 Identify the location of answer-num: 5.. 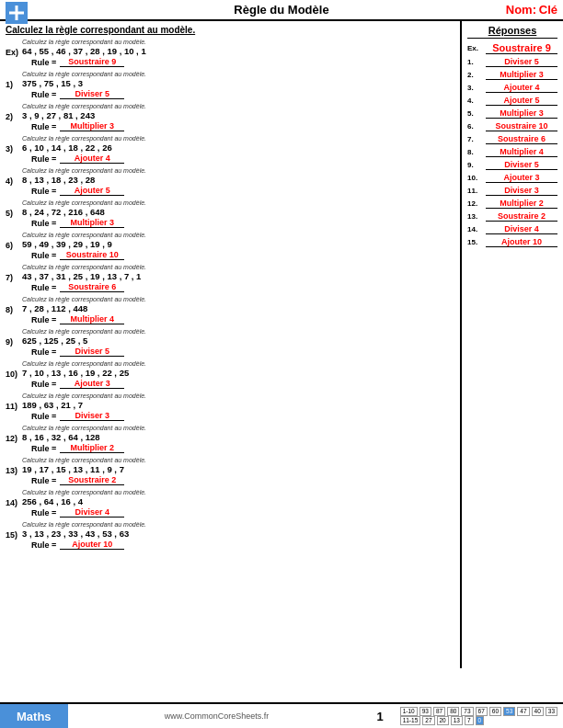
(477, 114).